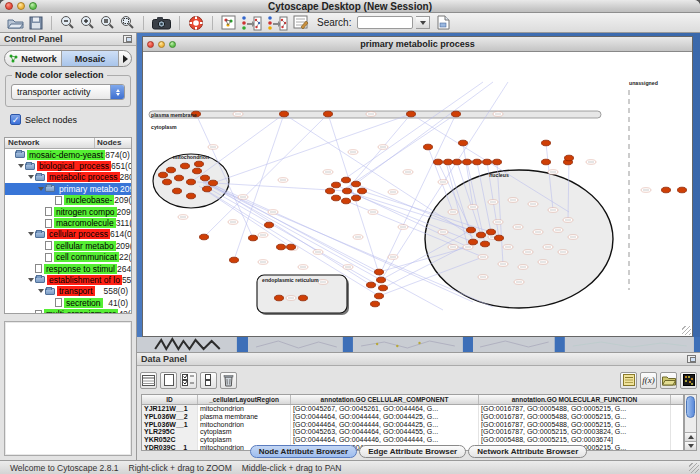 This screenshot has width=700, height=474. I want to click on formula-builder-icon: f(x), so click(648, 380).